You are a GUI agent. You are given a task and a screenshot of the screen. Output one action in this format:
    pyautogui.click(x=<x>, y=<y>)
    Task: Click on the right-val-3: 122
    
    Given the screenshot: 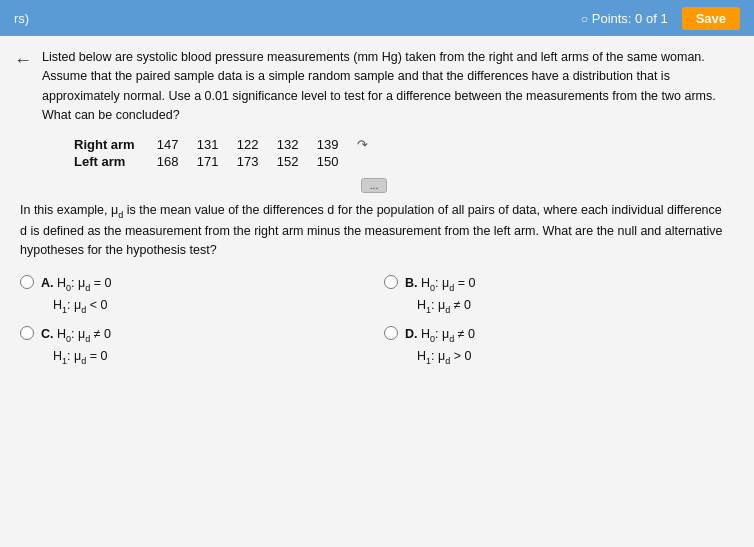 What is the action you would take?
    pyautogui.click(x=257, y=144)
    